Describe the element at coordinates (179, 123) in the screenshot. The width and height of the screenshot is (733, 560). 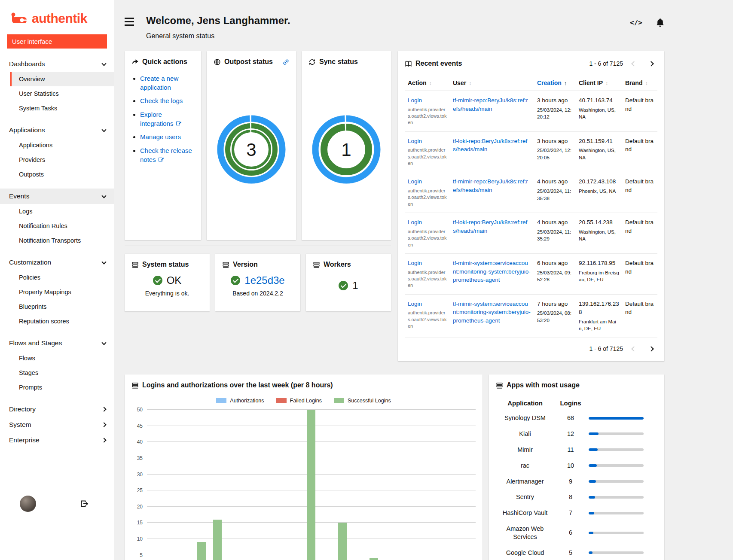
I see `external-link-icon` at that location.